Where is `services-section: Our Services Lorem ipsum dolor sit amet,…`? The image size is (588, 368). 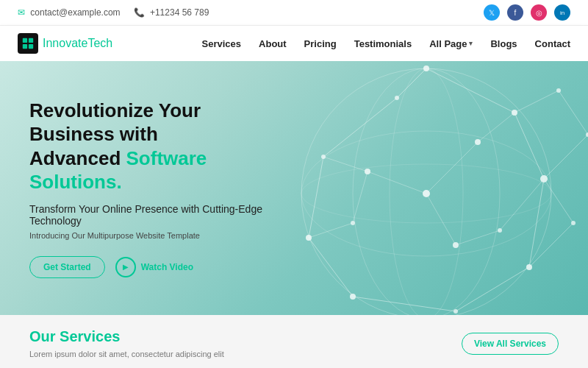 services-section: Our Services Lorem ipsum dolor sit amet,… is located at coordinates (294, 342).